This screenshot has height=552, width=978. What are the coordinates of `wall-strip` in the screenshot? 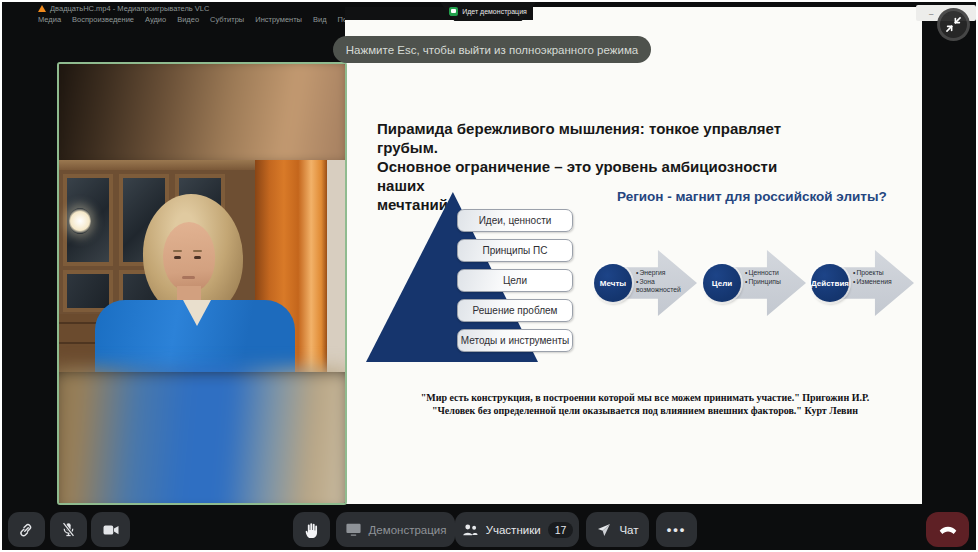 It's located at (336, 266).